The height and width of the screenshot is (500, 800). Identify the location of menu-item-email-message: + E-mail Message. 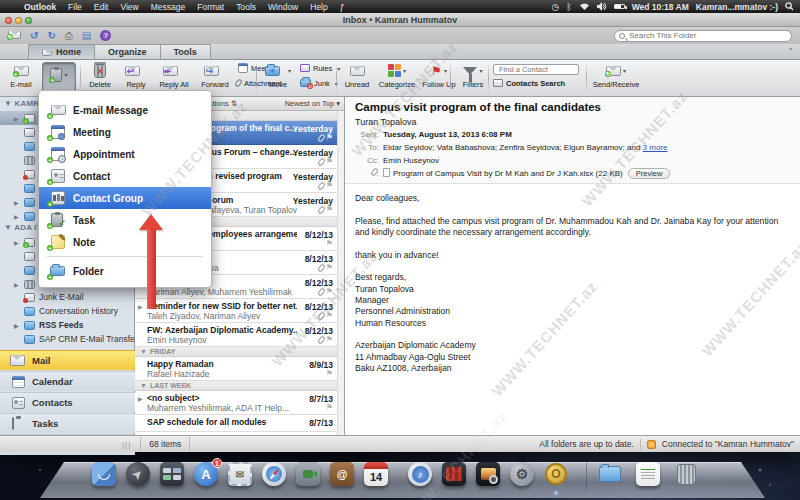
(125, 110).